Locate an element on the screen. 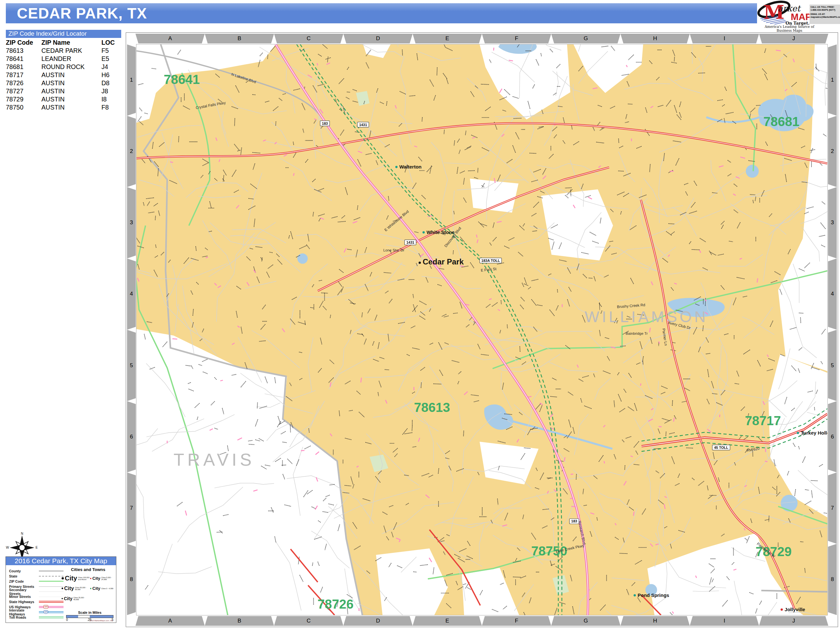  legend-cities-grid: CityCities 100,000 and AboveCityCities 5… is located at coordinates (88, 589).